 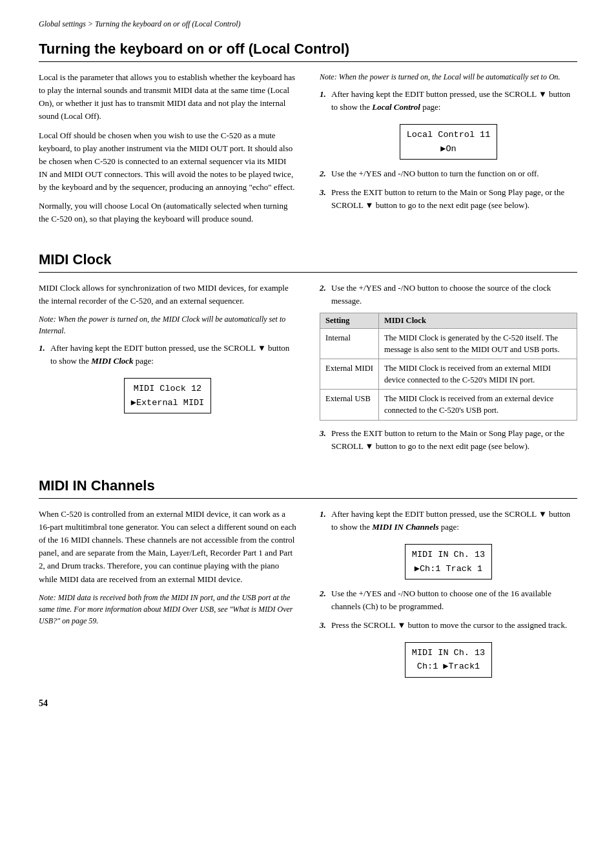 I want to click on midi-clock-table: Setting MIDI Clock Internal The MIDI Clo…, so click(x=448, y=367).